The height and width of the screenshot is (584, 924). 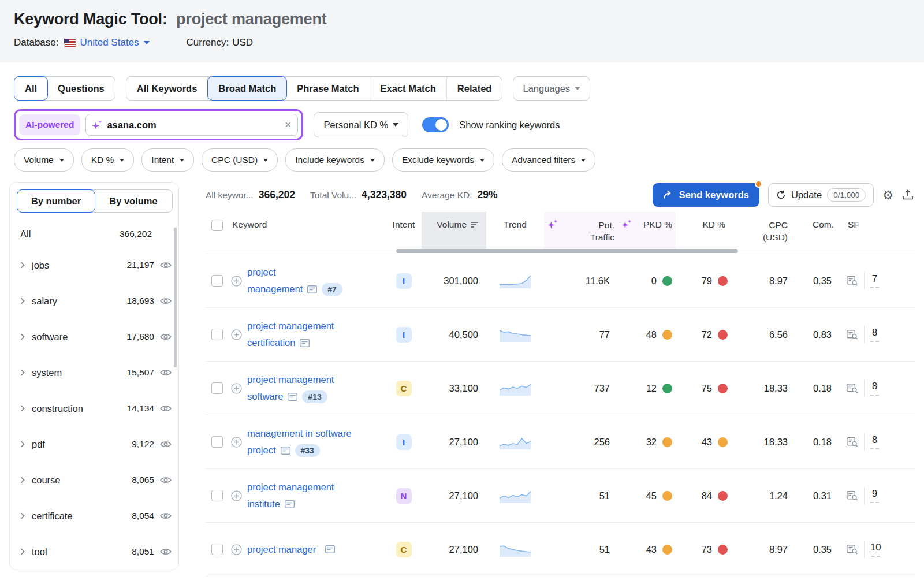 What do you see at coordinates (908, 195) in the screenshot?
I see `export-icon` at bounding box center [908, 195].